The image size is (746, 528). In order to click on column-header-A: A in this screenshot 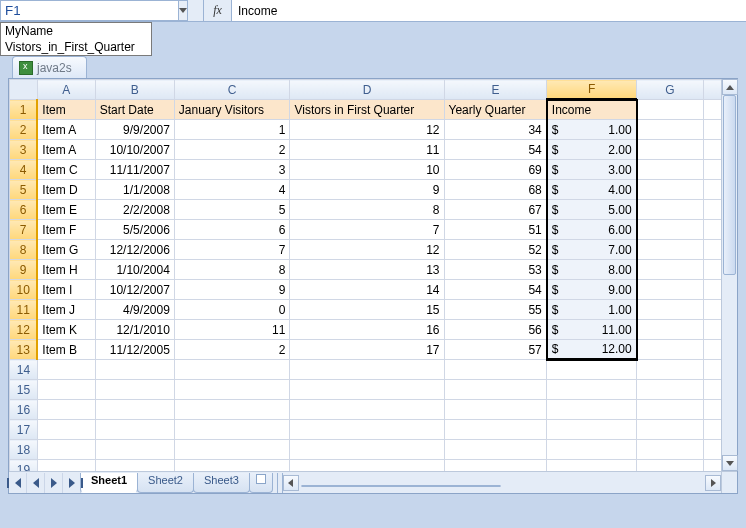, I will do `click(66, 90)`.